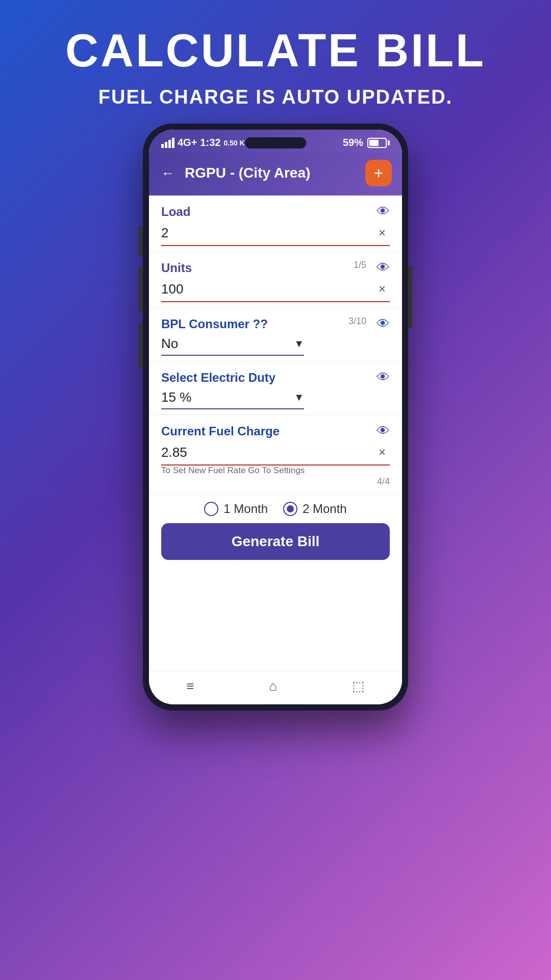 This screenshot has width=551, height=980. Describe the element at coordinates (141, 346) in the screenshot. I see `silent-button` at that location.